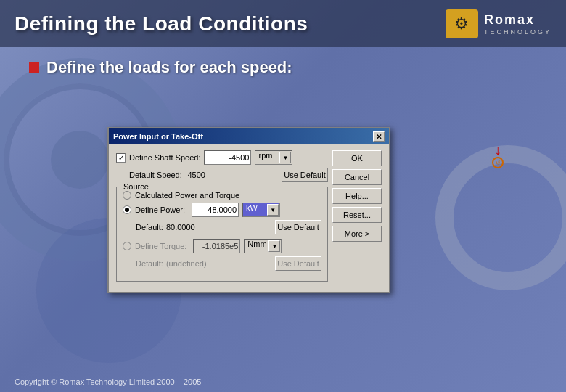  What do you see at coordinates (165, 158) in the screenshot?
I see `shaft-speed-label: Define Shaft Speed:` at bounding box center [165, 158].